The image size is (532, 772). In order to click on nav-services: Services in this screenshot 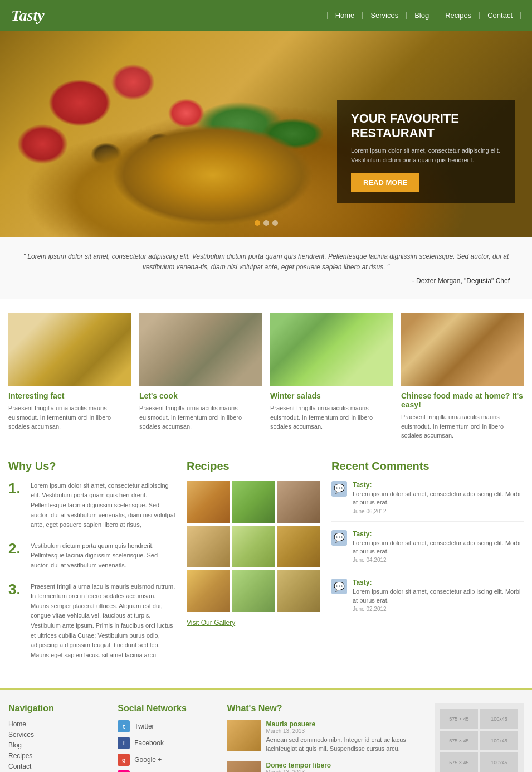, I will do `click(384, 16)`.